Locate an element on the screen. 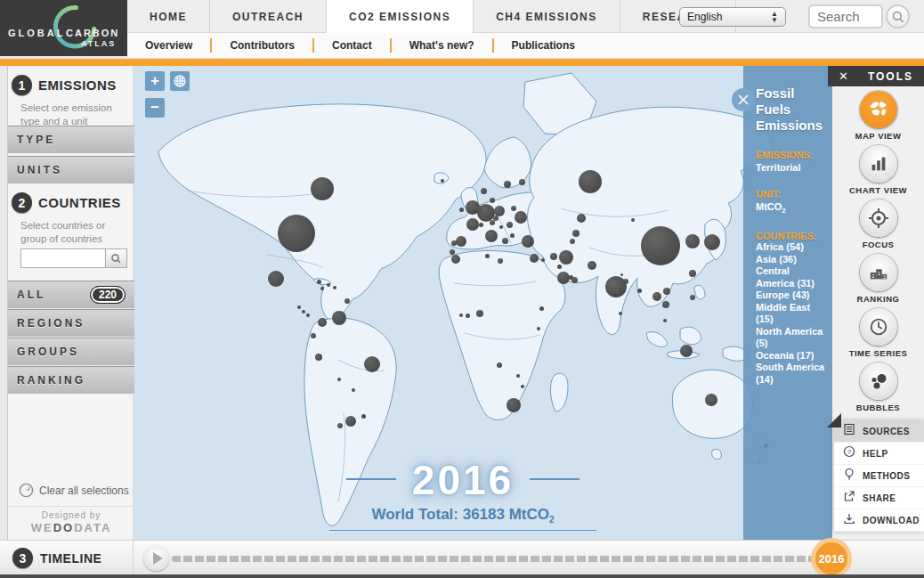 The image size is (924, 578). nav-tab-ch4-emissions: CH4 EMISSIONS is located at coordinates (547, 16).